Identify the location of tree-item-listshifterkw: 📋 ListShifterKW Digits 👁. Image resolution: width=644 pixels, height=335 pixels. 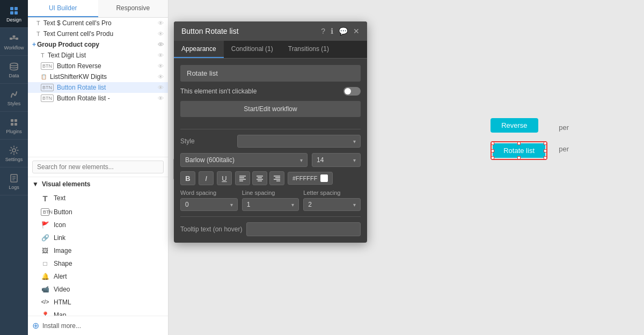
(98, 77).